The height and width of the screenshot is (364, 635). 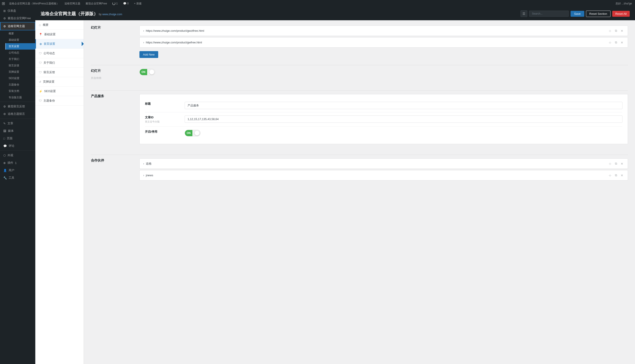 I want to click on sidebar-item-homepage: 首页设置, so click(x=20, y=46).